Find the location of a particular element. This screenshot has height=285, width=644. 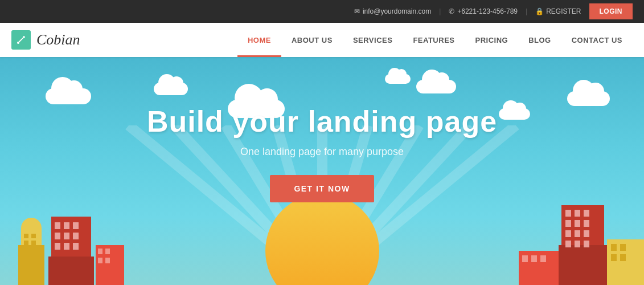

nav-links: HOME ABOUT US SERVICES FEATURES PRICING … is located at coordinates (435, 40).